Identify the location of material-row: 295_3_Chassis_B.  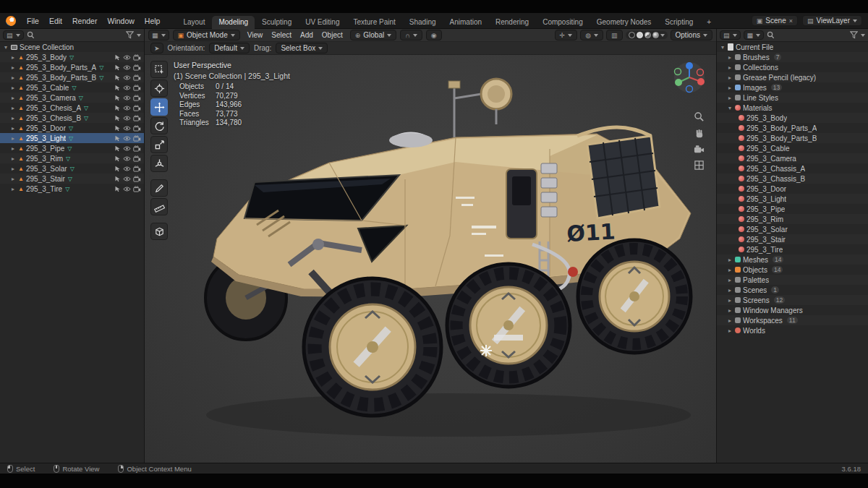
(793, 179).